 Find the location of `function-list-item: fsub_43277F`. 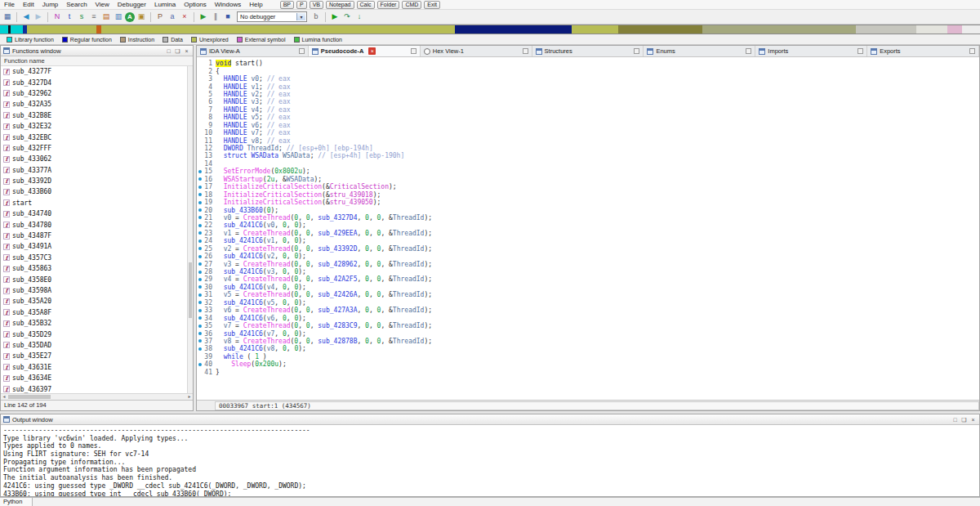

function-list-item: fsub_43277F is located at coordinates (96, 72).